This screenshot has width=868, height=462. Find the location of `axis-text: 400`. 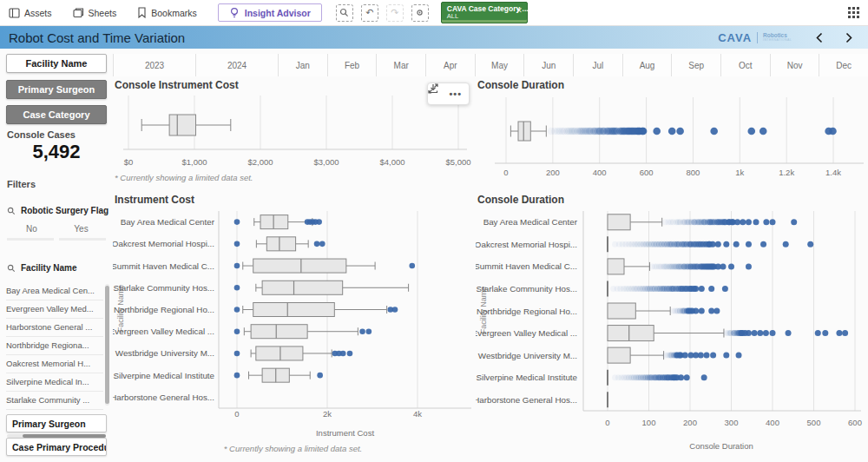

axis-text: 400 is located at coordinates (600, 172).